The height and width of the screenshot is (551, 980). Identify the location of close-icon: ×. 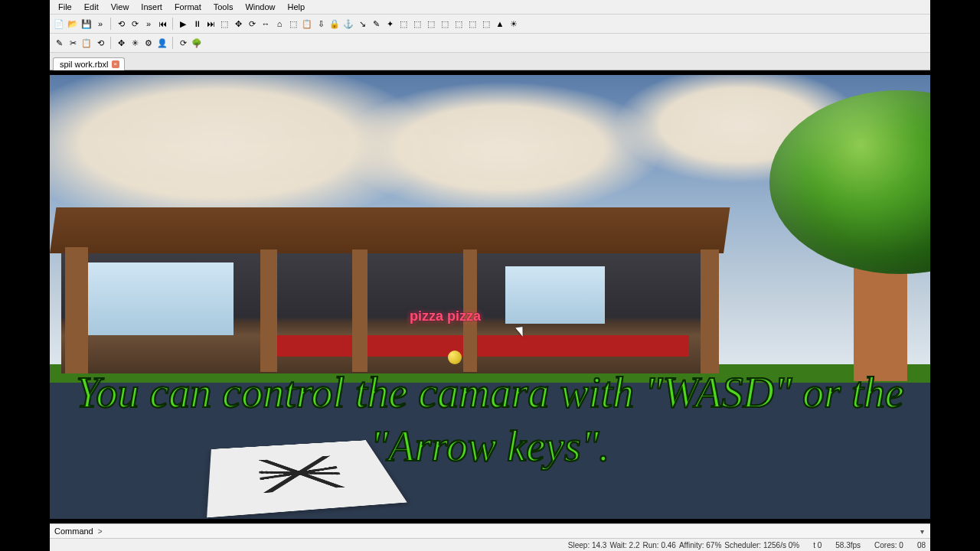
(116, 64).